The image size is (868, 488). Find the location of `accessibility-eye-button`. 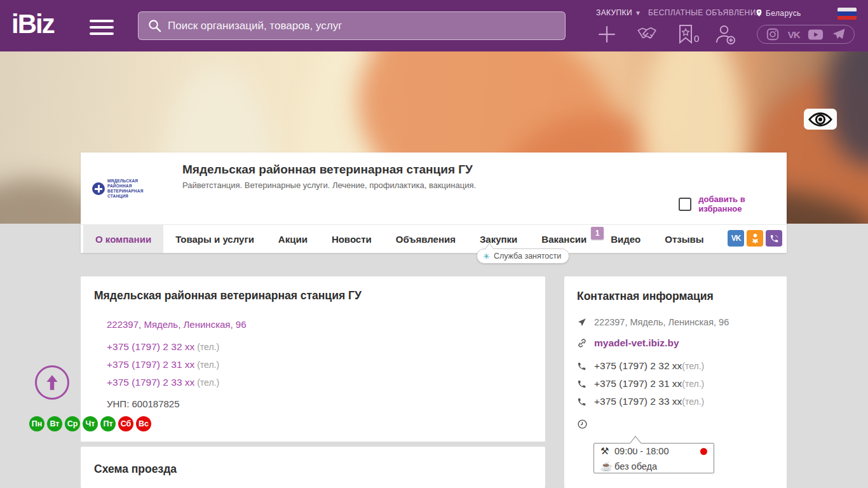

accessibility-eye-button is located at coordinates (820, 119).